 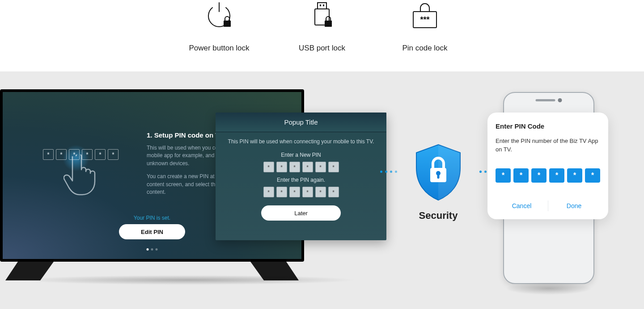 I want to click on cancel-button: Cancel, so click(x=521, y=206).